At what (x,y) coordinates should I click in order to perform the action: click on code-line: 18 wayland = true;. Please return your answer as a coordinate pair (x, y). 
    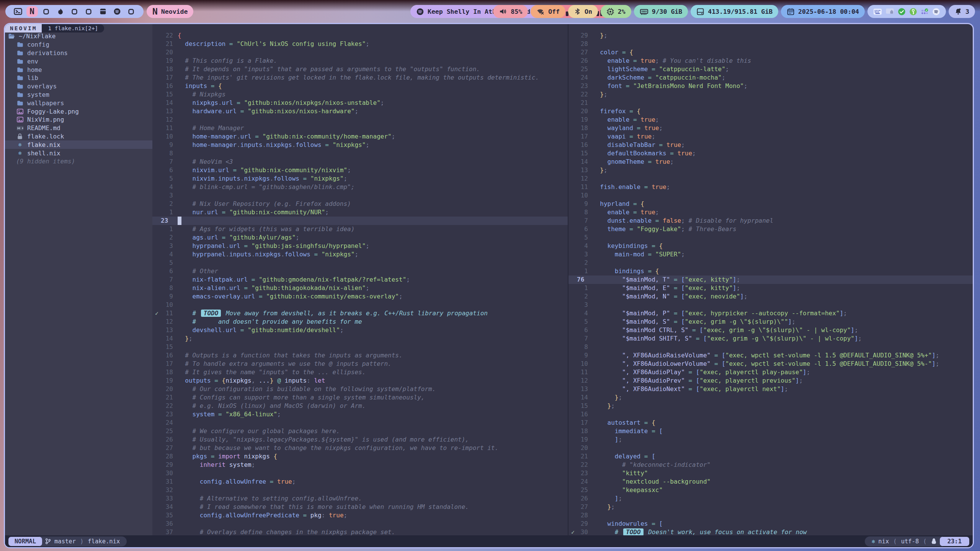
    Looking at the image, I should click on (771, 128).